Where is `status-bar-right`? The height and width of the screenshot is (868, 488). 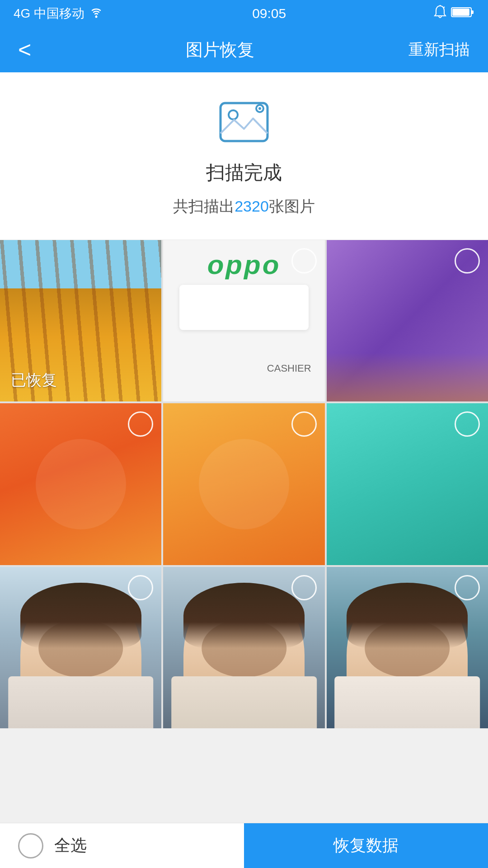
status-bar-right is located at coordinates (454, 14).